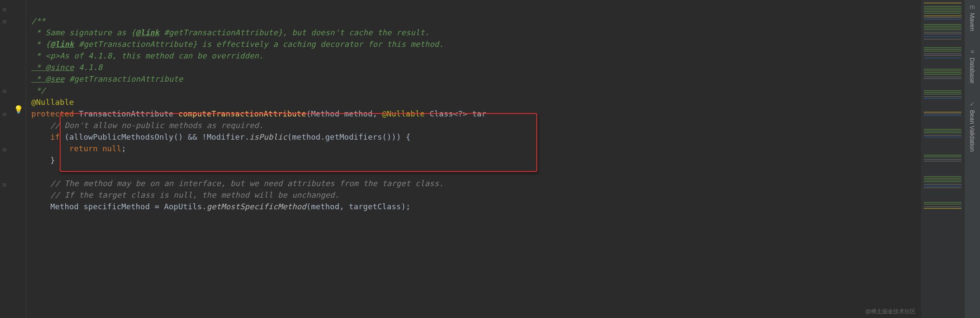  I want to click on keyword-if: if, so click(58, 137).